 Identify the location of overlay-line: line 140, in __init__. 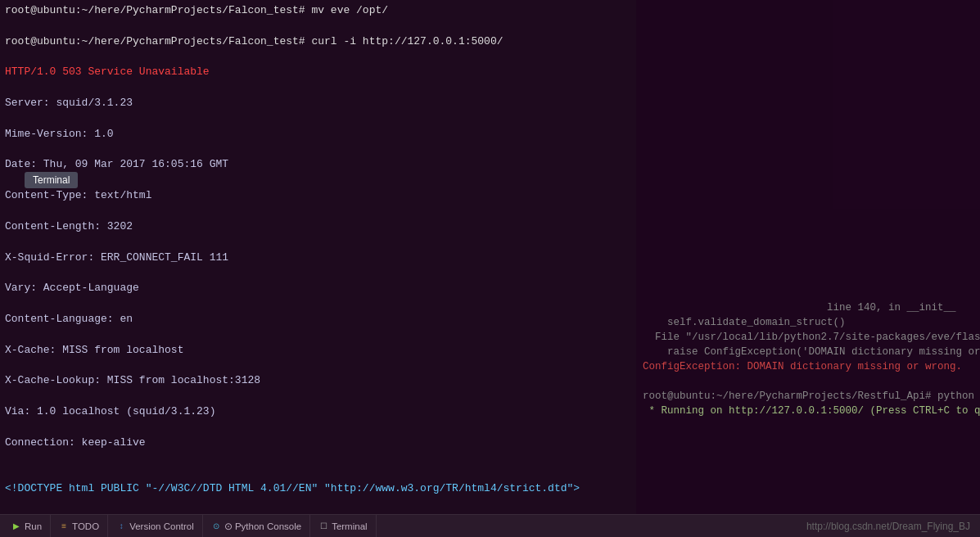
(799, 308).